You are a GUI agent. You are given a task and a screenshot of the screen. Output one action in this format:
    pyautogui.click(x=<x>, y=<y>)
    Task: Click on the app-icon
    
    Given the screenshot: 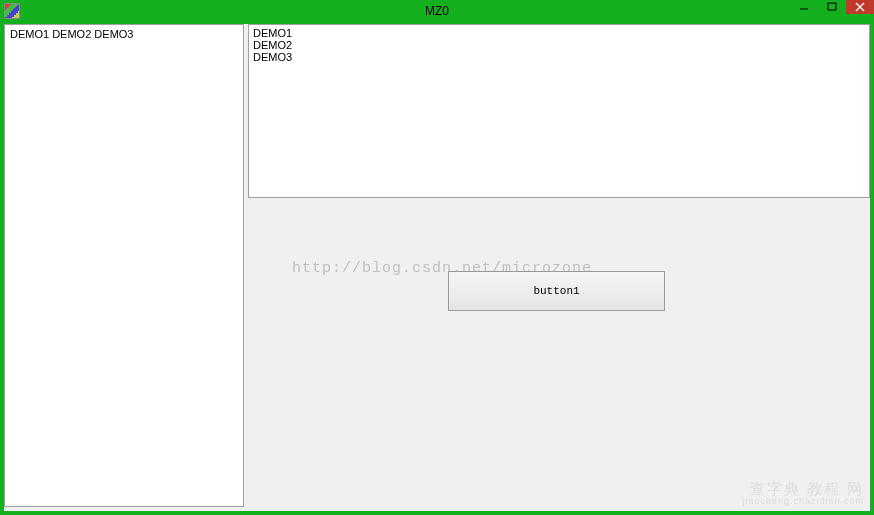 What is the action you would take?
    pyautogui.click(x=12, y=11)
    